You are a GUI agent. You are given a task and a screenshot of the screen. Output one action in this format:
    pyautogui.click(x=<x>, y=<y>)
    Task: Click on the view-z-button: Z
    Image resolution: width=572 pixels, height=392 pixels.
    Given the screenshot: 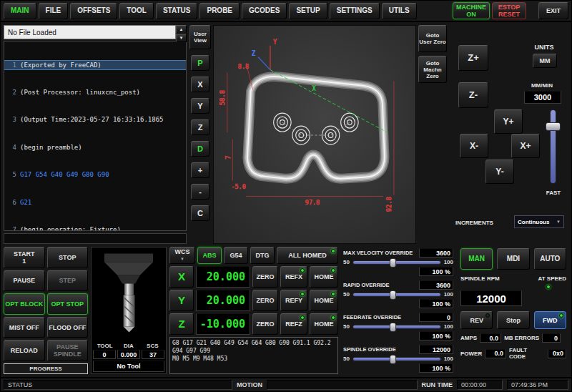 What is the action you would take?
    pyautogui.click(x=200, y=127)
    